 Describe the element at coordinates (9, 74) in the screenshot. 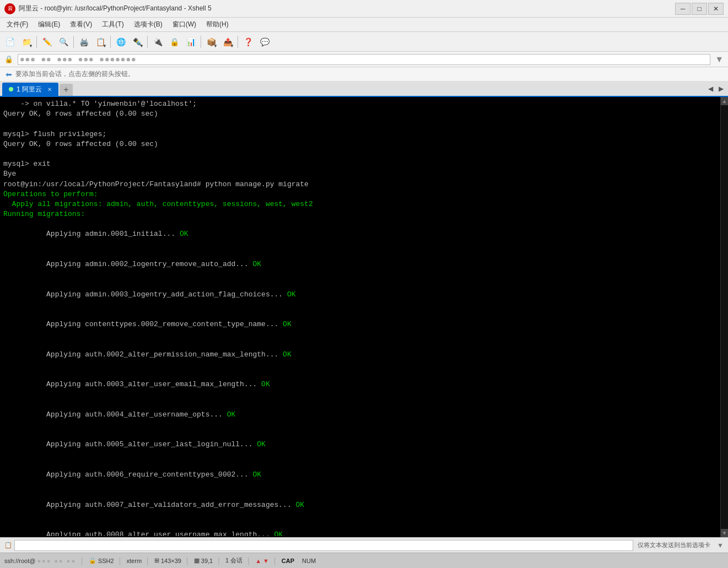

I see `hint-arrow-icon: ⬅` at that location.